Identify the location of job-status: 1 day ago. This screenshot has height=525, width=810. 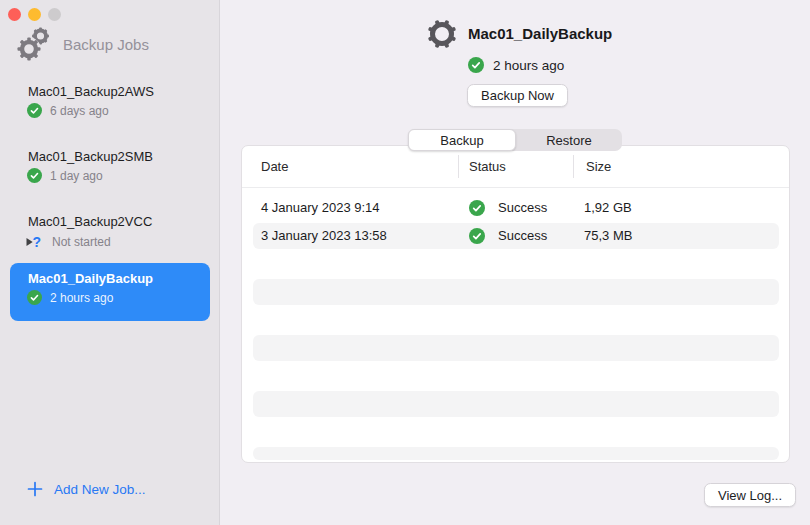
(65, 176).